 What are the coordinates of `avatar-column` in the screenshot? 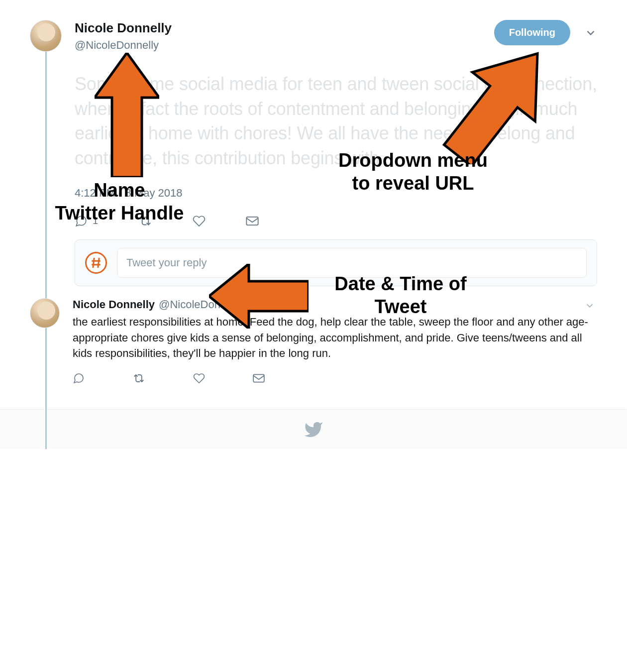 It's located at (50, 153).